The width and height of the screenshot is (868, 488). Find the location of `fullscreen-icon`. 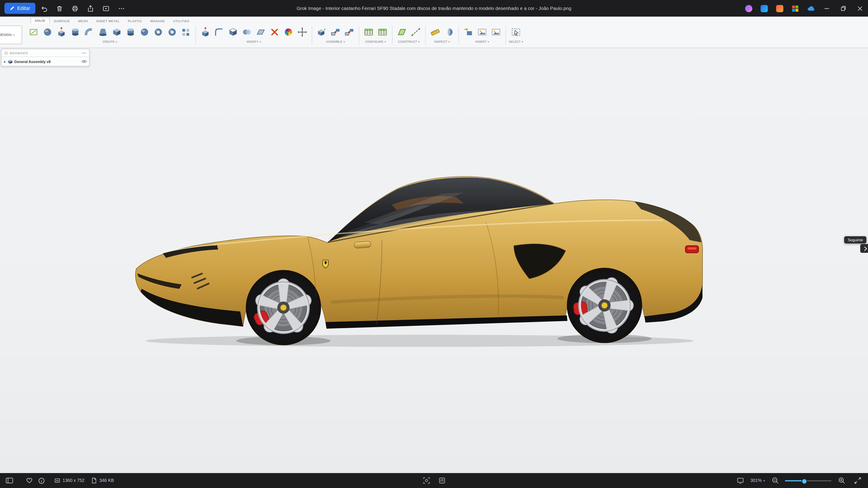

fullscreen-icon is located at coordinates (858, 480).